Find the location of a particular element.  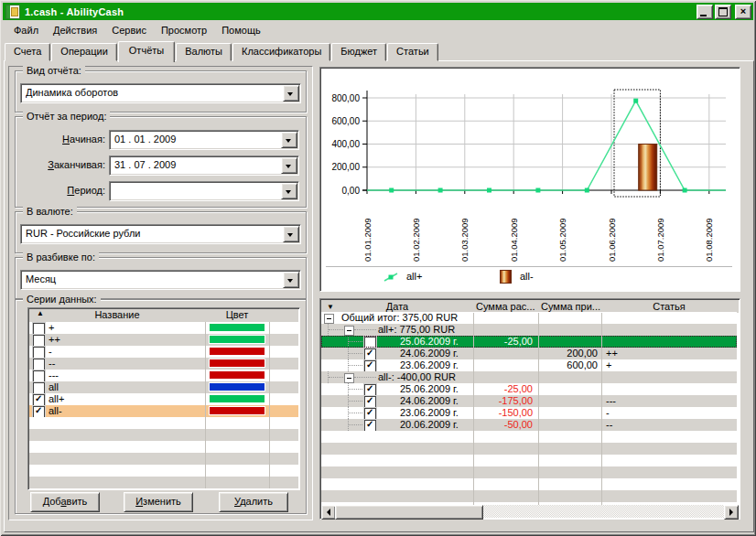

menu-item-file: Файл is located at coordinates (26, 30).